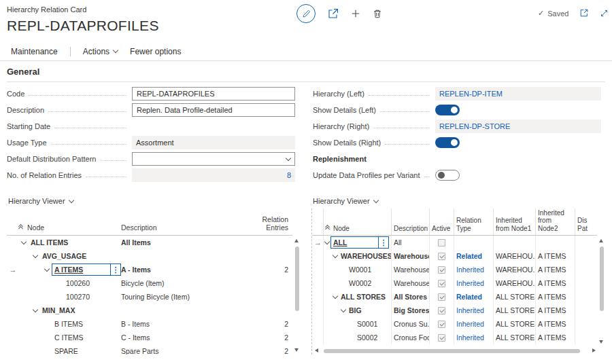 The width and height of the screenshot is (612, 364). What do you see at coordinates (518, 126) in the screenshot?
I see `hierarchy-right-value: REPLEN-DP-STORE` at bounding box center [518, 126].